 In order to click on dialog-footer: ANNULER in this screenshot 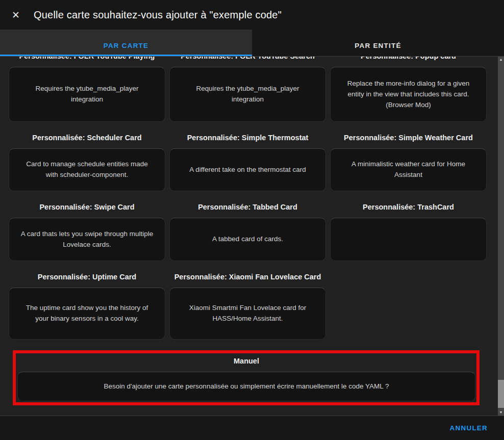, I will do `click(252, 428)`.